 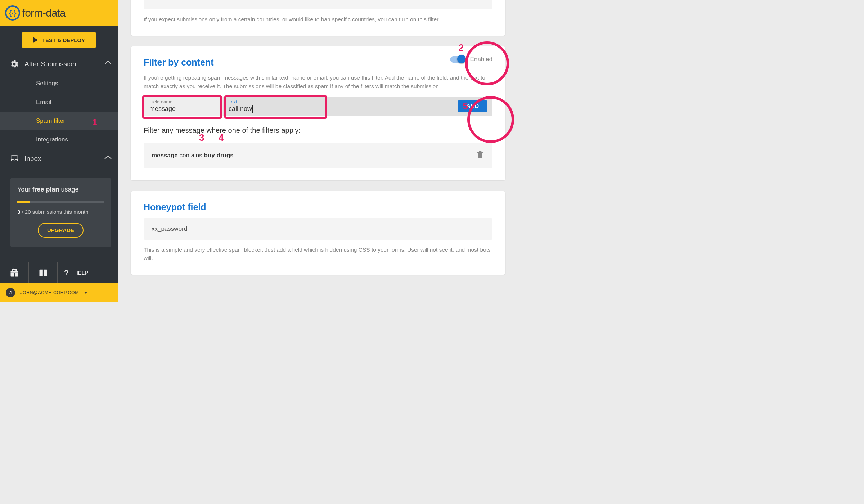 I want to click on add-button: ADD, so click(x=472, y=106).